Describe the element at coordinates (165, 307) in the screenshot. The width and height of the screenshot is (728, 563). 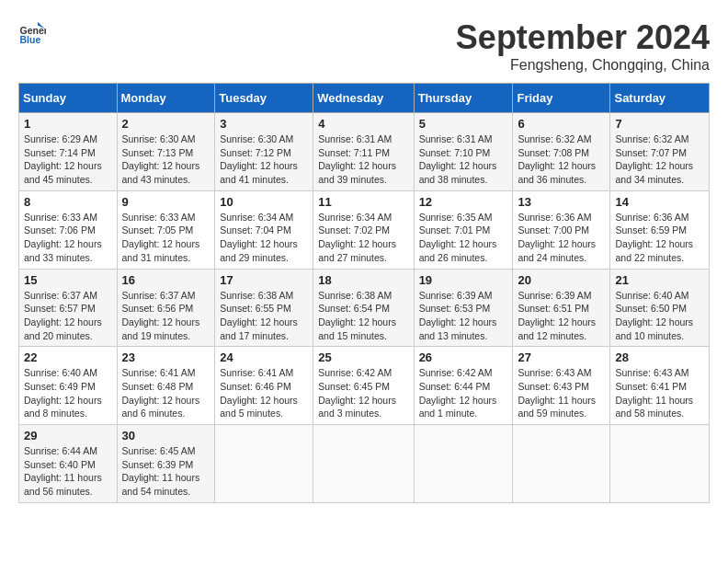
I see `calendar-cell: 16 Sunrise: 6:37 AM Sunset: 6:56 PM Dayl…` at that location.